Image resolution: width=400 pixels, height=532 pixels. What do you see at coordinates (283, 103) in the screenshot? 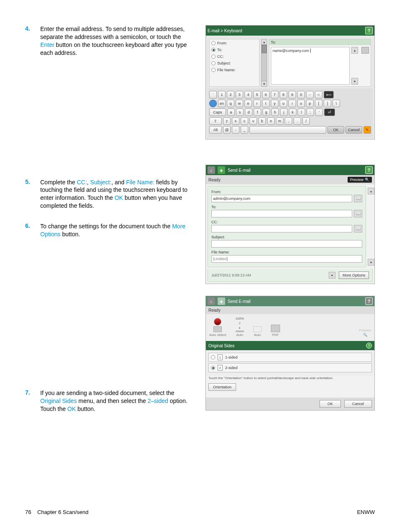
I see `key-u: u` at bounding box center [283, 103].